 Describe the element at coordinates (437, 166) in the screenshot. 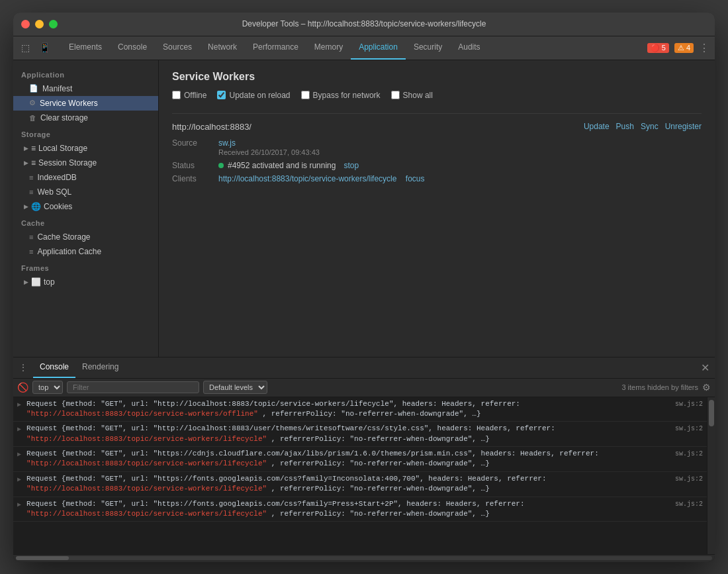

I see `sw-status-row: Status #4952 activated and is running st…` at that location.